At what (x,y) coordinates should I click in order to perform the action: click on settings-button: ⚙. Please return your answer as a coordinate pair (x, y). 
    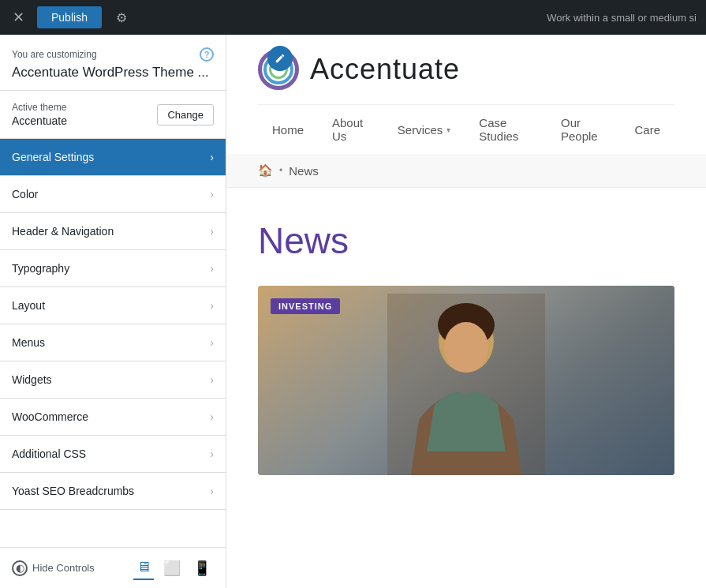
    Looking at the image, I should click on (121, 17).